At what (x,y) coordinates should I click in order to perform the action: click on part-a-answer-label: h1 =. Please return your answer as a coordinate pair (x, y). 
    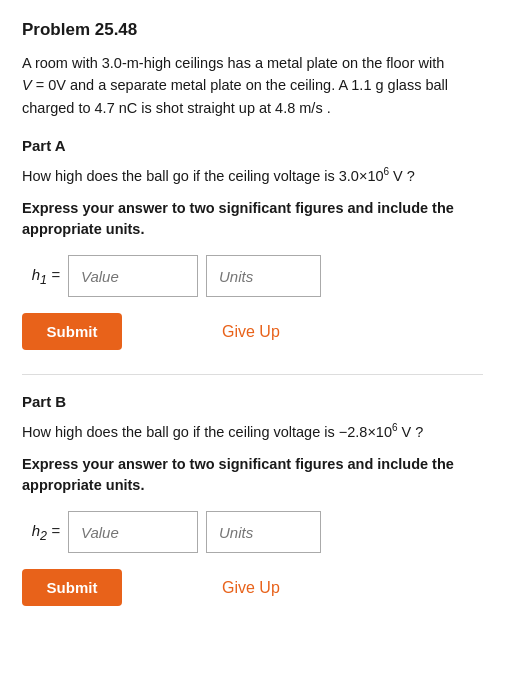
    Looking at the image, I should click on (41, 276).